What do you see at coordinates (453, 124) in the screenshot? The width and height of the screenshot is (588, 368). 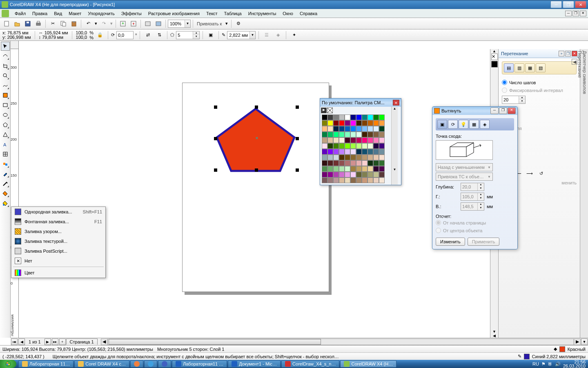 I see `extrude-tab-rotation: ⟳` at bounding box center [453, 124].